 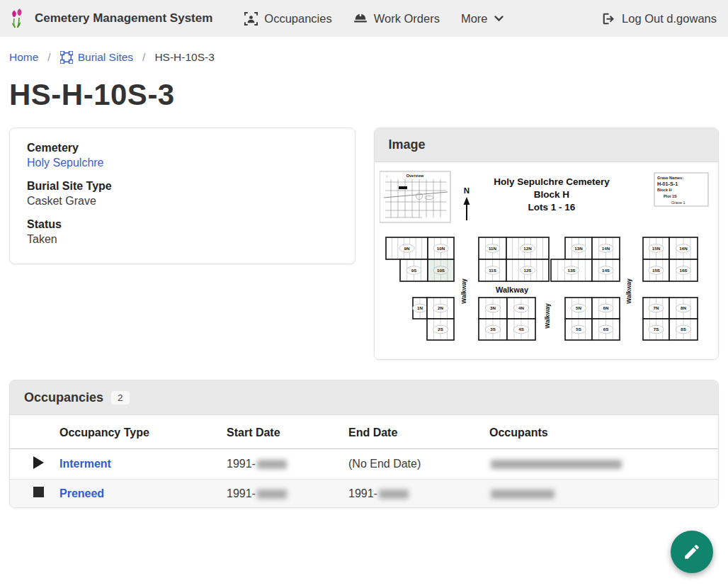 What do you see at coordinates (656, 307) in the screenshot?
I see `svg-text: 7N` at bounding box center [656, 307].